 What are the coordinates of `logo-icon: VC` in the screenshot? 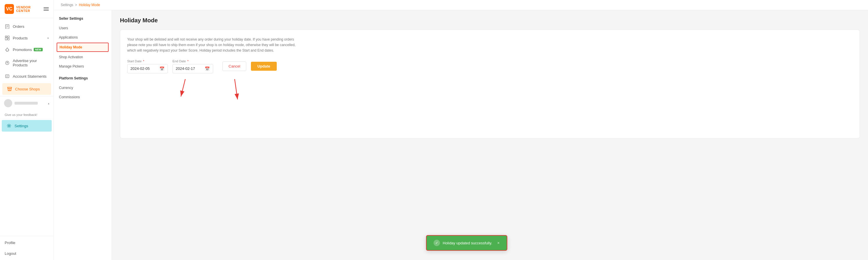 It's located at (9, 9).